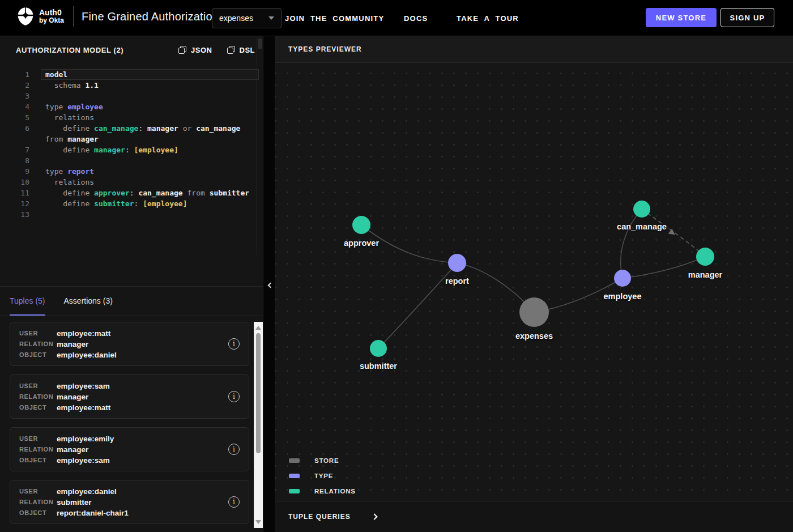 Image resolution: width=793 pixels, height=532 pixels. What do you see at coordinates (129, 344) in the screenshot?
I see `tuple-card: USERemployee:mattRELATIONmanagerOBJECTem…` at bounding box center [129, 344].